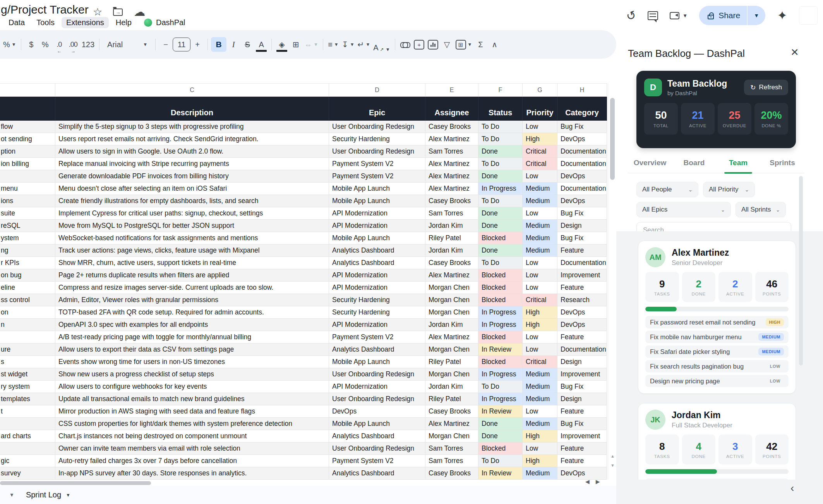  What do you see at coordinates (219, 44) in the screenshot?
I see `bold-button: B` at bounding box center [219, 44].